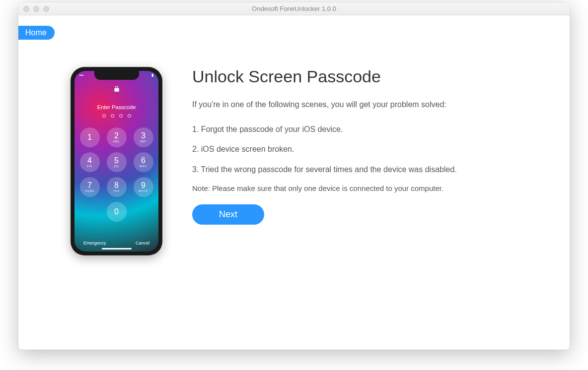 The height and width of the screenshot is (370, 588). I want to click on home-indicator, so click(117, 249).